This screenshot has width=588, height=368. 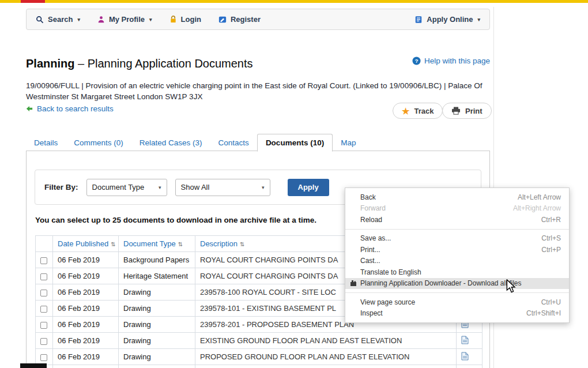 I want to click on filter-by-label: Filter By:, so click(x=61, y=187).